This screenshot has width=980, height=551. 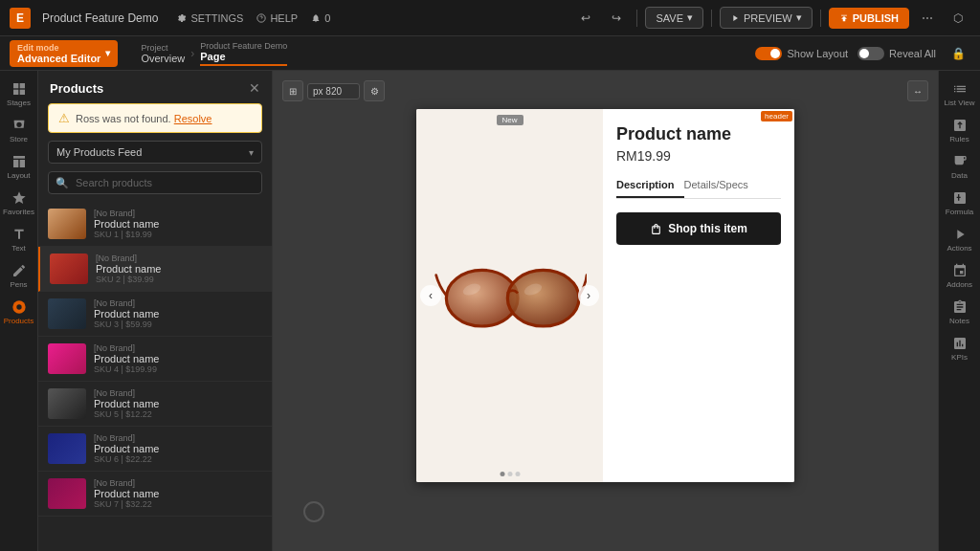 What do you see at coordinates (959, 249) in the screenshot?
I see `actions-label: Actions` at bounding box center [959, 249].